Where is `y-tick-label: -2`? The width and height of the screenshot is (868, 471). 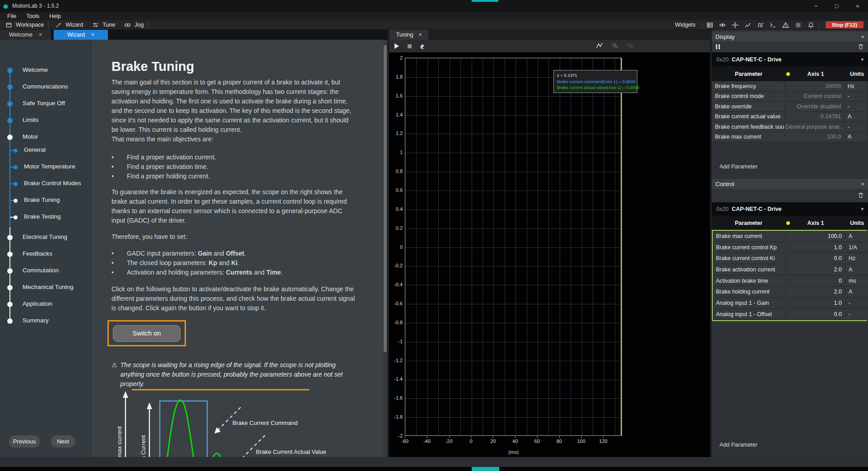 y-tick-label: -2 is located at coordinates (396, 436).